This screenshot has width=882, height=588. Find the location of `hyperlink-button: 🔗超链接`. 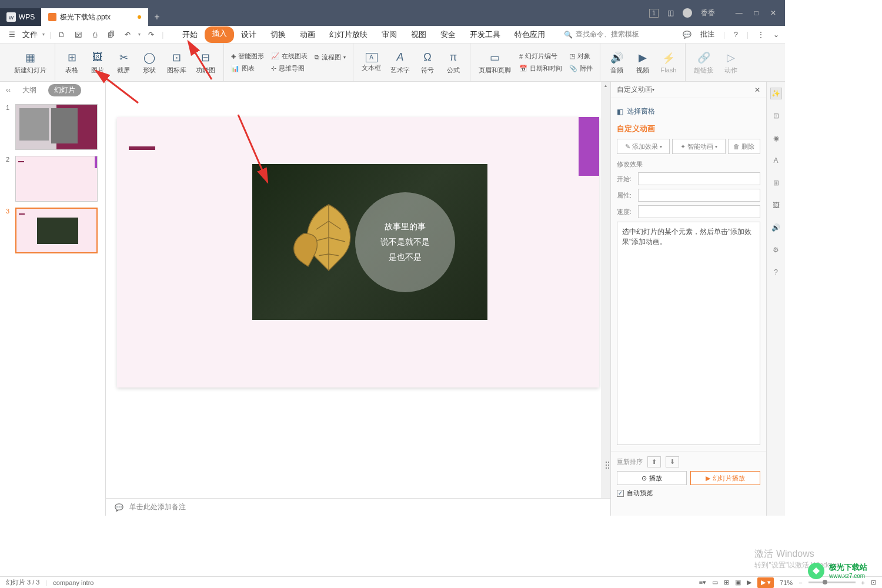

hyperlink-button: 🔗超链接 is located at coordinates (703, 62).